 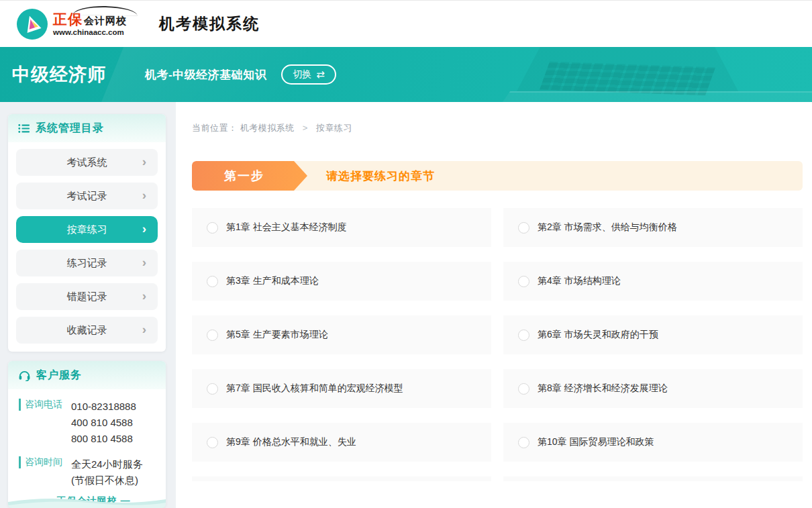 What do you see at coordinates (59, 74) in the screenshot?
I see `exam-name: 中级经济师` at bounding box center [59, 74].